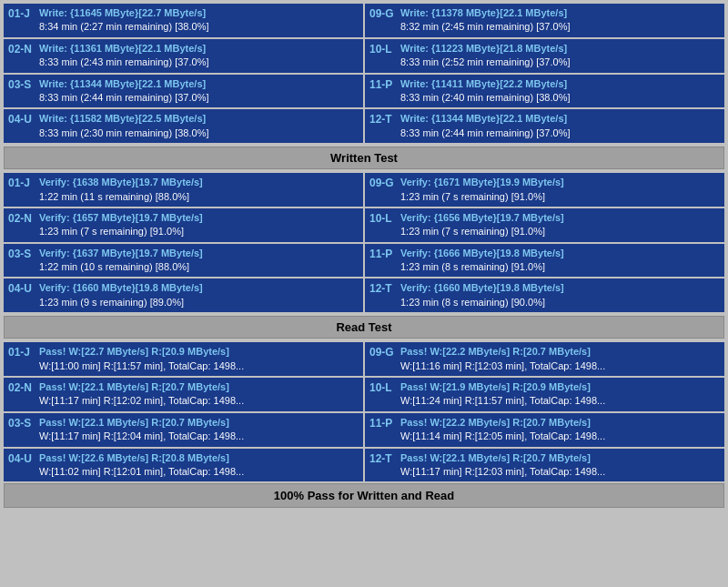  What do you see at coordinates (184, 430) in the screenshot?
I see `drive-cell-03s: 03-SPass! W:[22.1 MByte/s] R:[20.7 MByte…` at bounding box center [184, 430].